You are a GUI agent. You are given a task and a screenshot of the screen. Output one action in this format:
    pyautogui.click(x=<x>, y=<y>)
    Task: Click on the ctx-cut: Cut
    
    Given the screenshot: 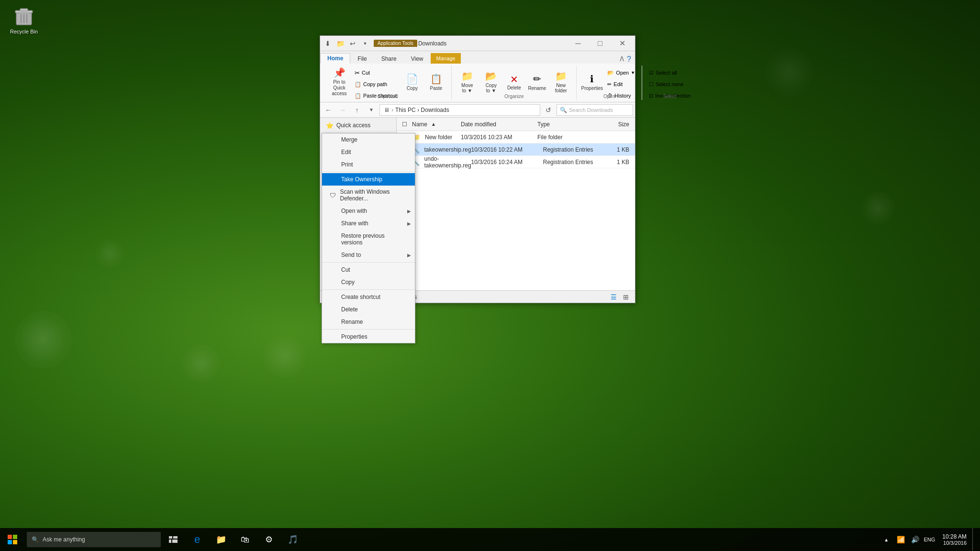 What is the action you would take?
    pyautogui.click(x=368, y=270)
    